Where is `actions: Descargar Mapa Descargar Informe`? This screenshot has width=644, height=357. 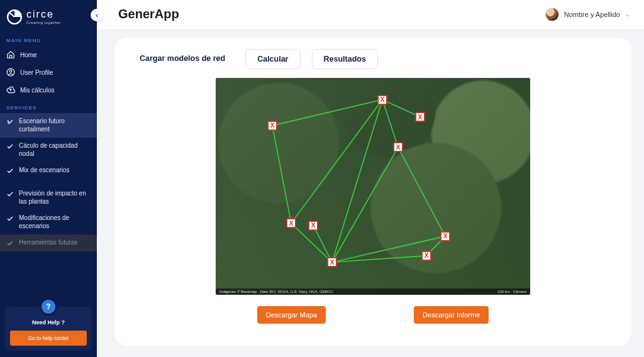
actions: Descargar Mapa Descargar Informe is located at coordinates (373, 315).